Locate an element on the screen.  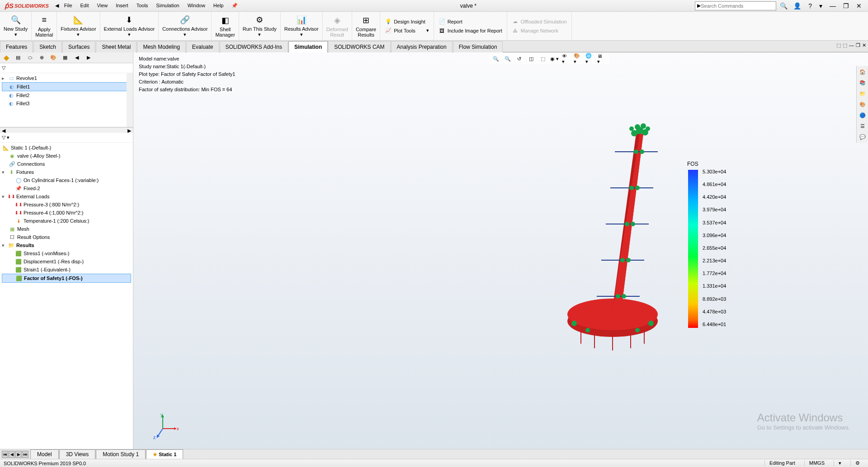
custom-props-icon: ☰ is located at coordinates (863, 126).